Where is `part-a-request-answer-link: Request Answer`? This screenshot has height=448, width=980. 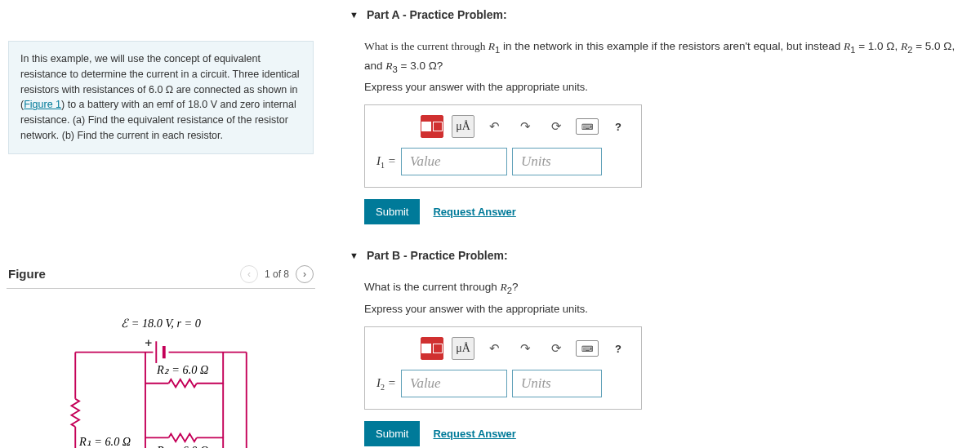
part-a-request-answer-link: Request Answer is located at coordinates (474, 212).